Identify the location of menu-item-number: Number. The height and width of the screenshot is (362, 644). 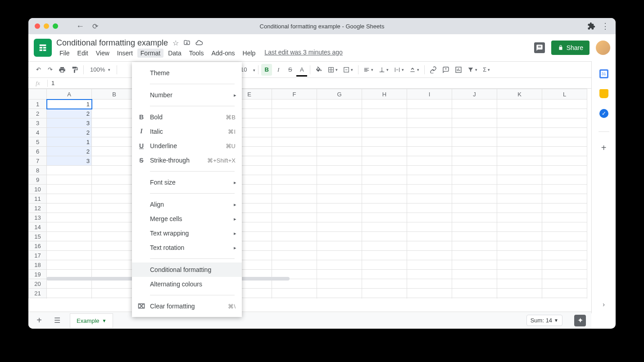
(187, 95).